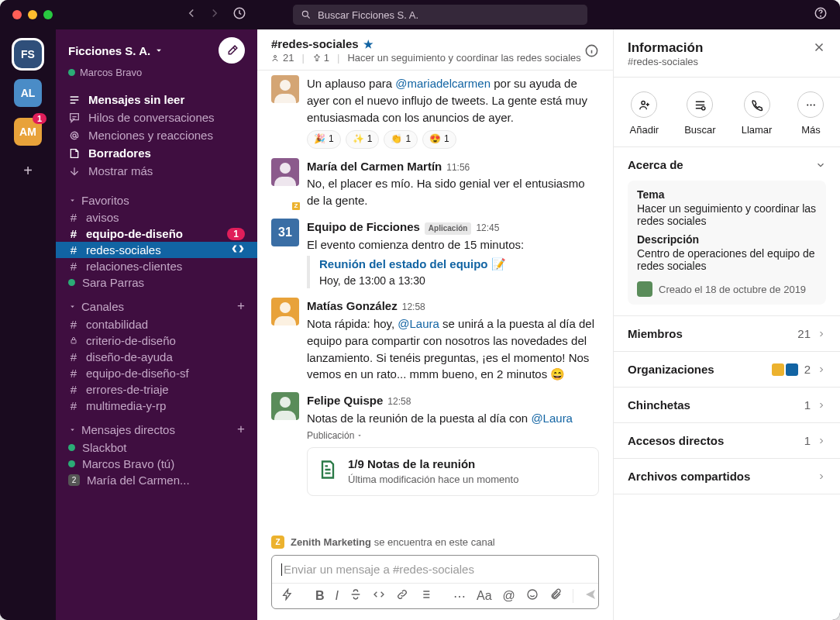  Describe the element at coordinates (33, 15) in the screenshot. I see `minimize-window` at that location.